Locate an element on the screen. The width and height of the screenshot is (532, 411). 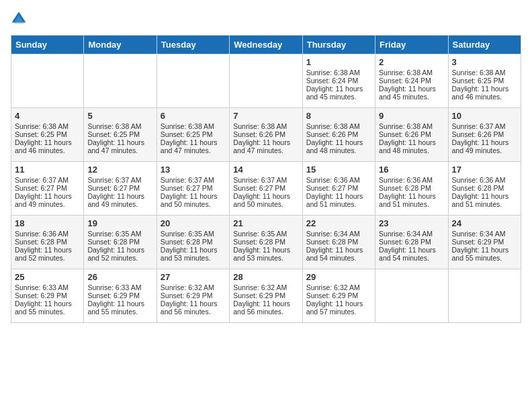
day-header: Saturday is located at coordinates (484, 45).